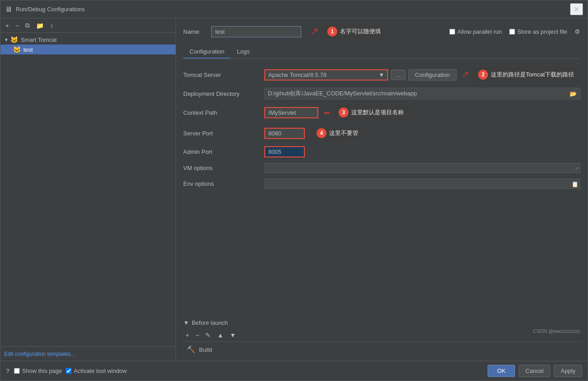  What do you see at coordinates (576, 9) in the screenshot?
I see `close-button: ✕` at bounding box center [576, 9].